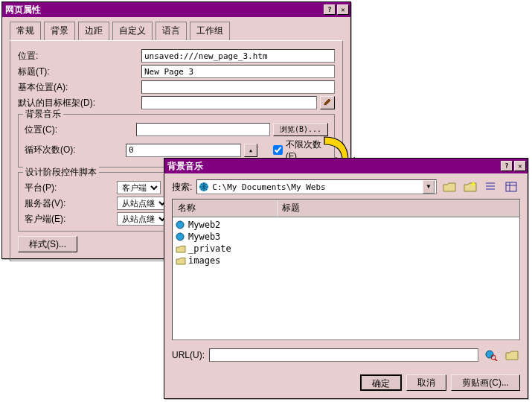 Image resolution: width=532 pixels, height=402 pixels. What do you see at coordinates (512, 187) in the screenshot?
I see `details-view-icon` at bounding box center [512, 187].